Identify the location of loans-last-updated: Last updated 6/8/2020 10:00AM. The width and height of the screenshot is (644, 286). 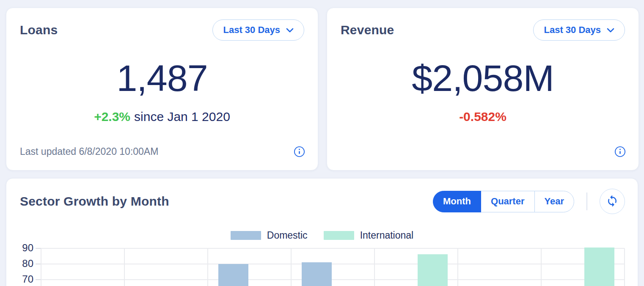
(89, 151).